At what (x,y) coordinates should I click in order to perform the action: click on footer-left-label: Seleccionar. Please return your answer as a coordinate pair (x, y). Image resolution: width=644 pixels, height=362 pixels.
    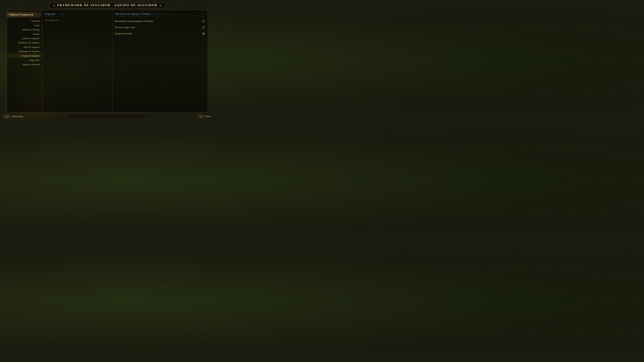
    Looking at the image, I should click on (18, 116).